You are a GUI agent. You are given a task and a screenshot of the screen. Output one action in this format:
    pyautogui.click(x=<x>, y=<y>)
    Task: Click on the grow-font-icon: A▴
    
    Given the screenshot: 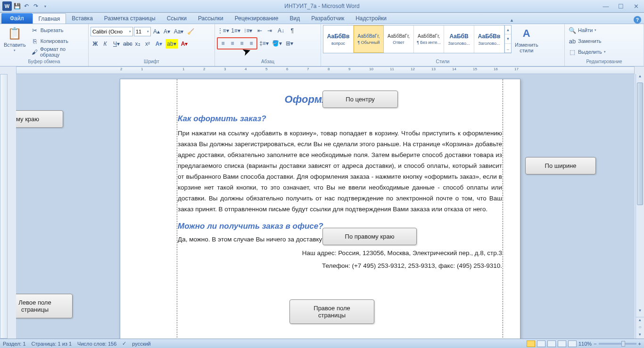 What is the action you would take?
    pyautogui.click(x=157, y=32)
    